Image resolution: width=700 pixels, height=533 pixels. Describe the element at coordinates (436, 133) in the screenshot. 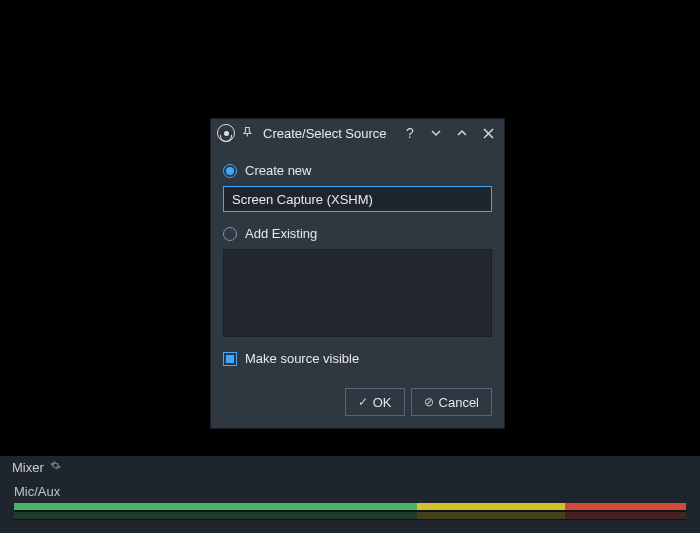

I see `minimize-button` at that location.